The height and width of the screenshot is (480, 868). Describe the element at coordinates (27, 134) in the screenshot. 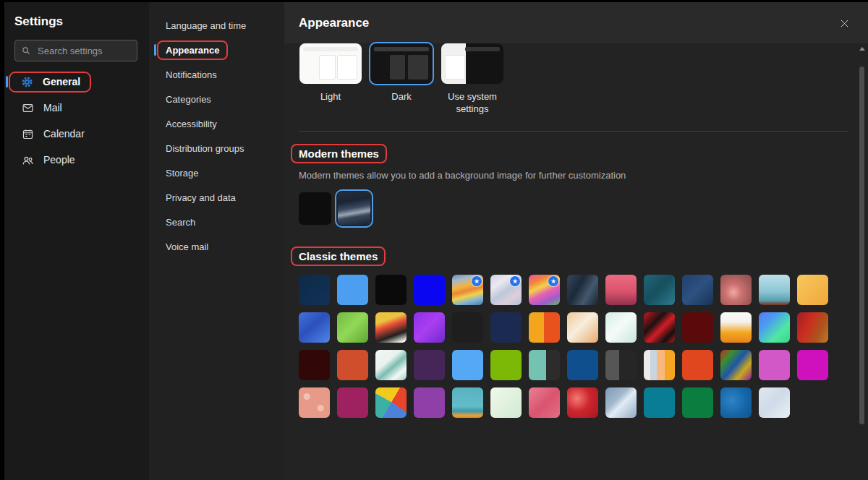

I see `calendar-icon` at that location.